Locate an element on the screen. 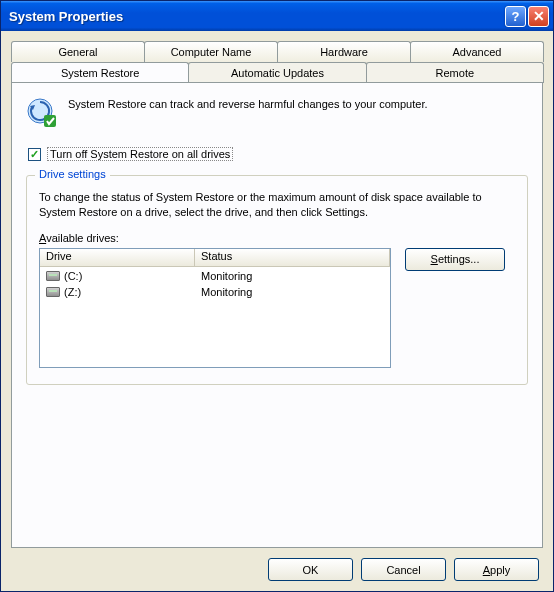 This screenshot has width=554, height=592. drive-cell: (Z:) is located at coordinates (118, 292).